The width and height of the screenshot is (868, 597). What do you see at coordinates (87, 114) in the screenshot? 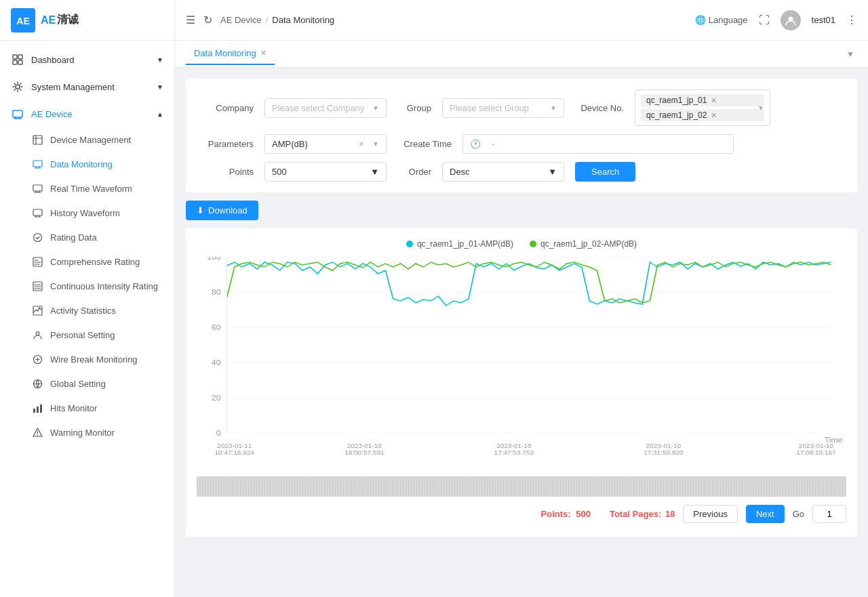
I see `sidebar-item-ae-device: AE Device ▲` at bounding box center [87, 114].